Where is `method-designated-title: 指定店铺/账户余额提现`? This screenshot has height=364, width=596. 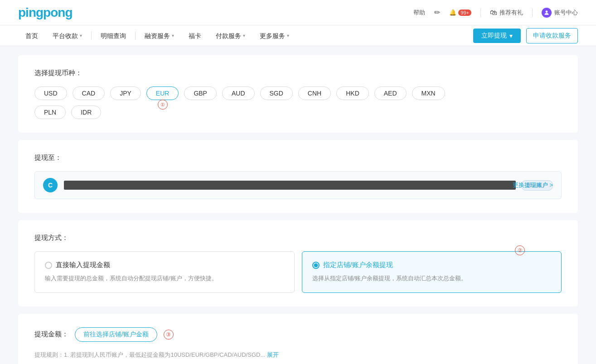 method-designated-title: 指定店铺/账户余额提现 is located at coordinates (432, 265).